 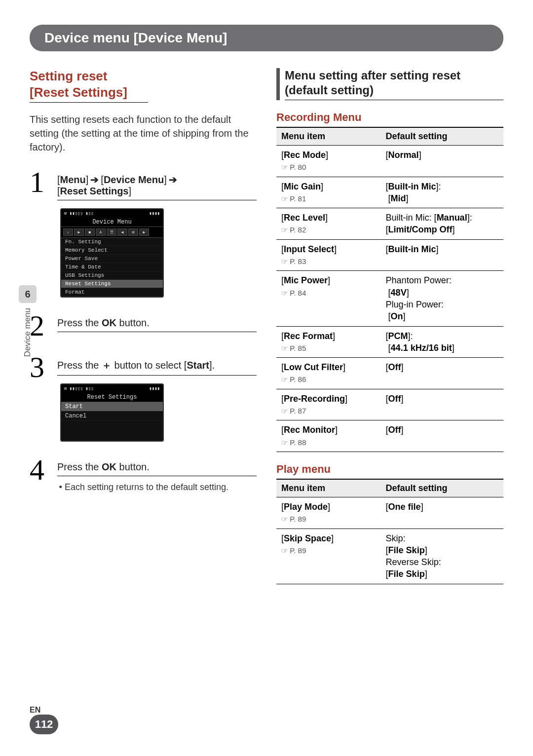 What do you see at coordinates (44, 710) in the screenshot?
I see `language-label: EN` at bounding box center [44, 710].